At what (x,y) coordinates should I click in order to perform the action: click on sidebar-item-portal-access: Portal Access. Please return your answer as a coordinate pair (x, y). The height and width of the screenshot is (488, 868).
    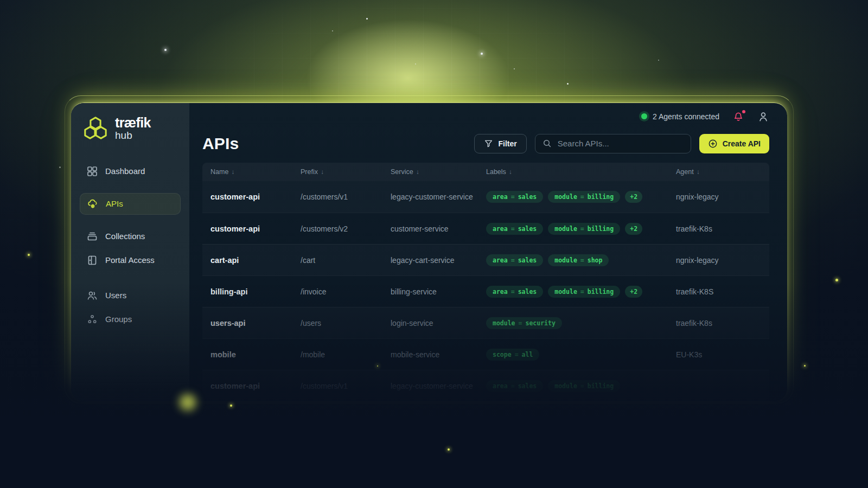
    Looking at the image, I should click on (130, 260).